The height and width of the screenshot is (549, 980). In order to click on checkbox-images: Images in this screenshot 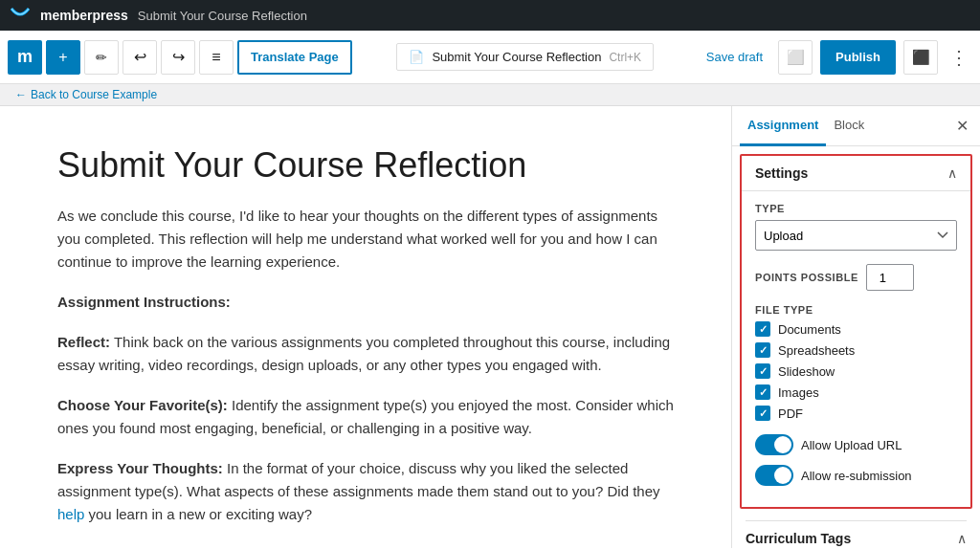, I will do `click(856, 392)`.